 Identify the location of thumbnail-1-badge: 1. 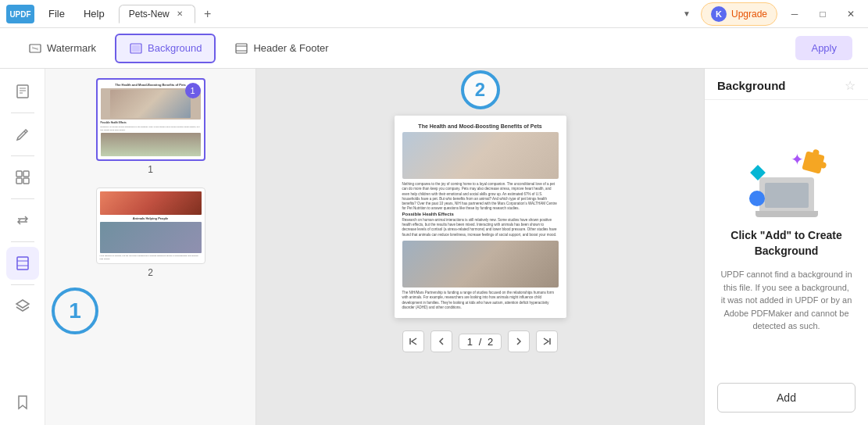
(193, 91).